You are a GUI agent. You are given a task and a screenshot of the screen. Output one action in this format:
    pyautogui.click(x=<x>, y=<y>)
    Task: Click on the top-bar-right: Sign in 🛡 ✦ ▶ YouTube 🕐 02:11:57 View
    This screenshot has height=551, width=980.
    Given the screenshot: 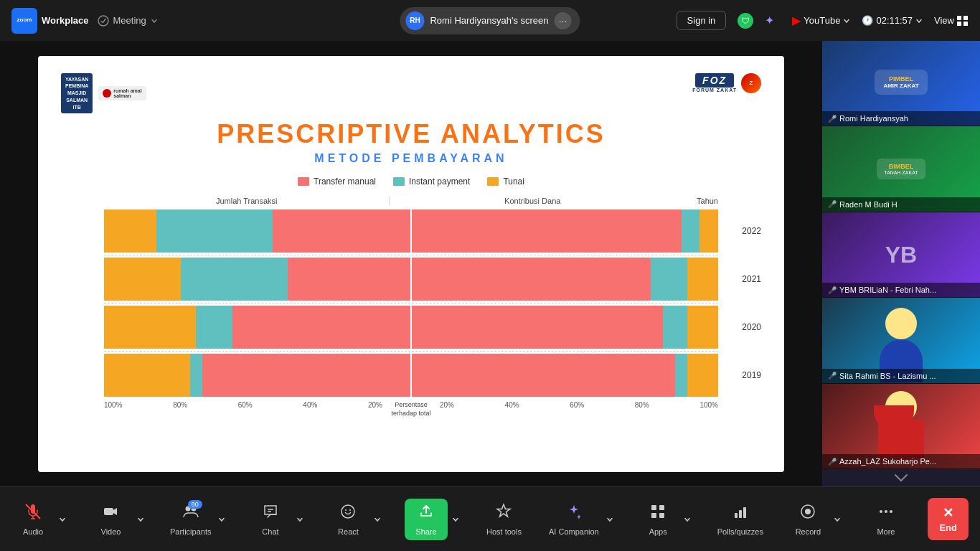 What is the action you would take?
    pyautogui.click(x=822, y=20)
    